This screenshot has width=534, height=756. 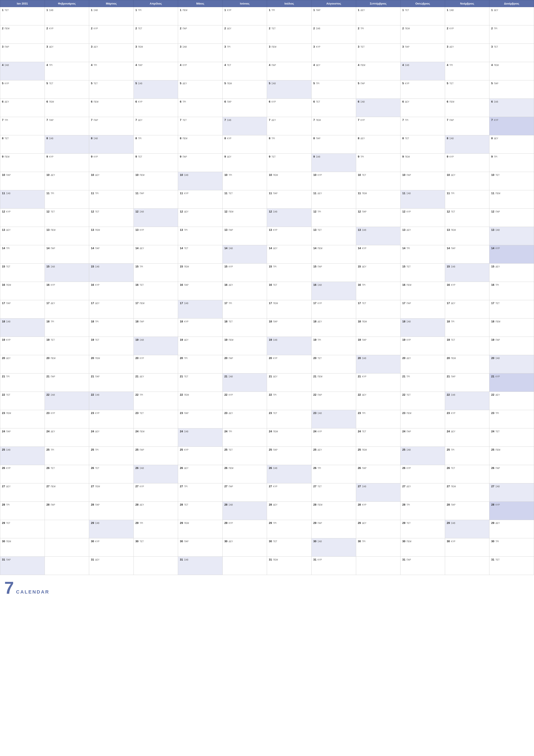 I want to click on day-cell: 19 ΠΑΡ, so click(x=512, y=346).